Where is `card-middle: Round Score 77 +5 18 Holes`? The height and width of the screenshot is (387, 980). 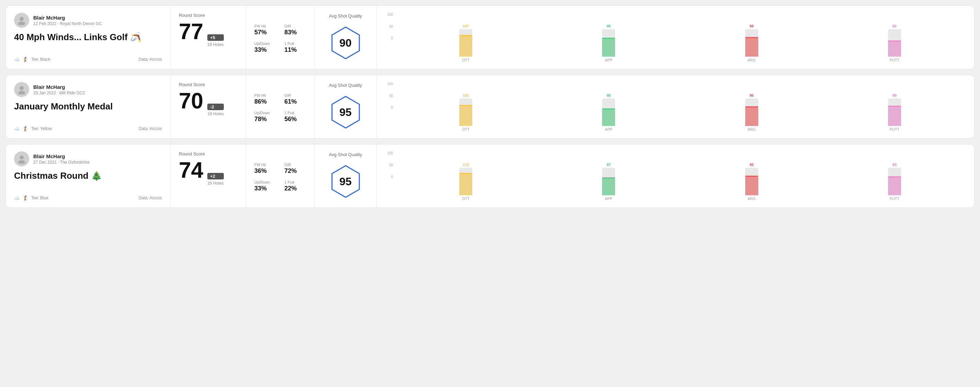 card-middle: Round Score 77 +5 18 Holes is located at coordinates (208, 37).